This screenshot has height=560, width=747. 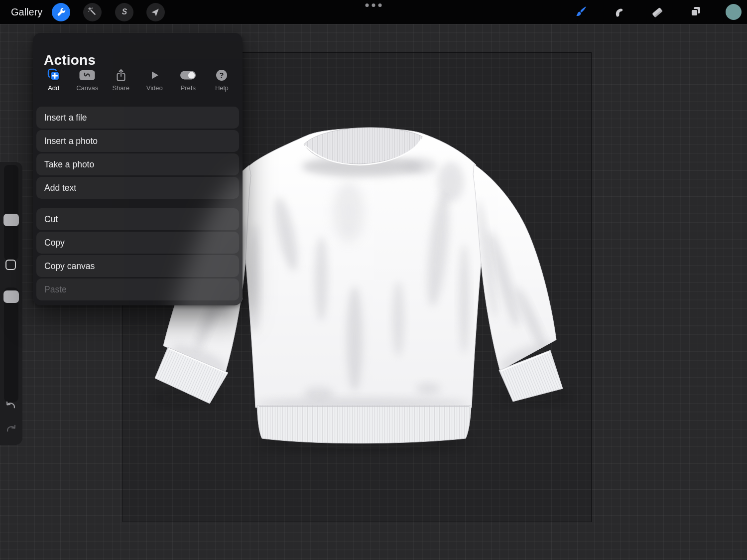 I want to click on eraser-icon, so click(x=657, y=12).